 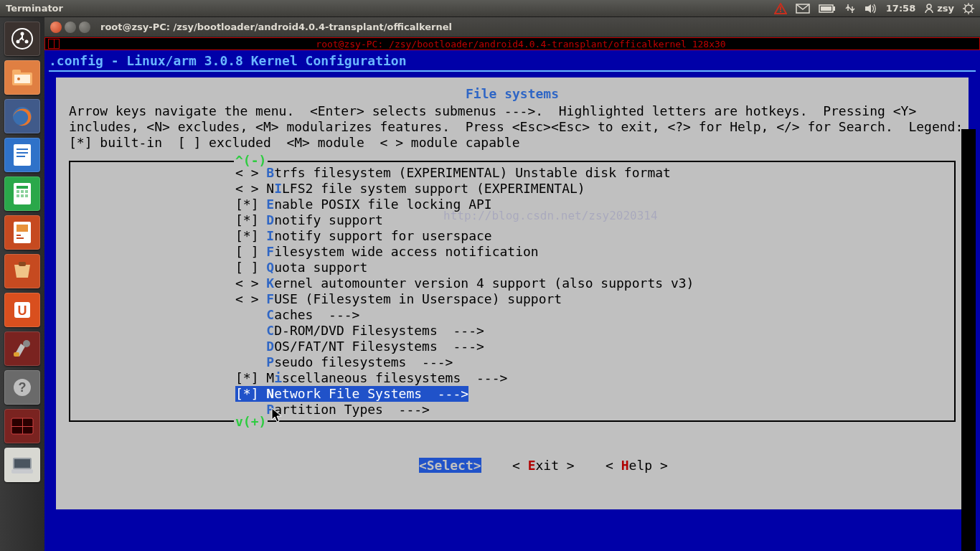 I want to click on top-panel: Terminator 17:58 zsy, so click(x=490, y=9).